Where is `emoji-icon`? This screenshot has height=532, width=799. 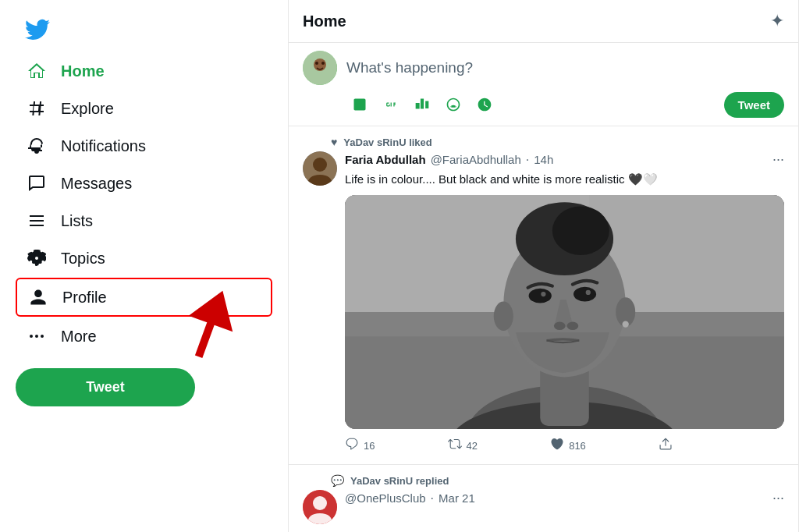
emoji-icon is located at coordinates (453, 105).